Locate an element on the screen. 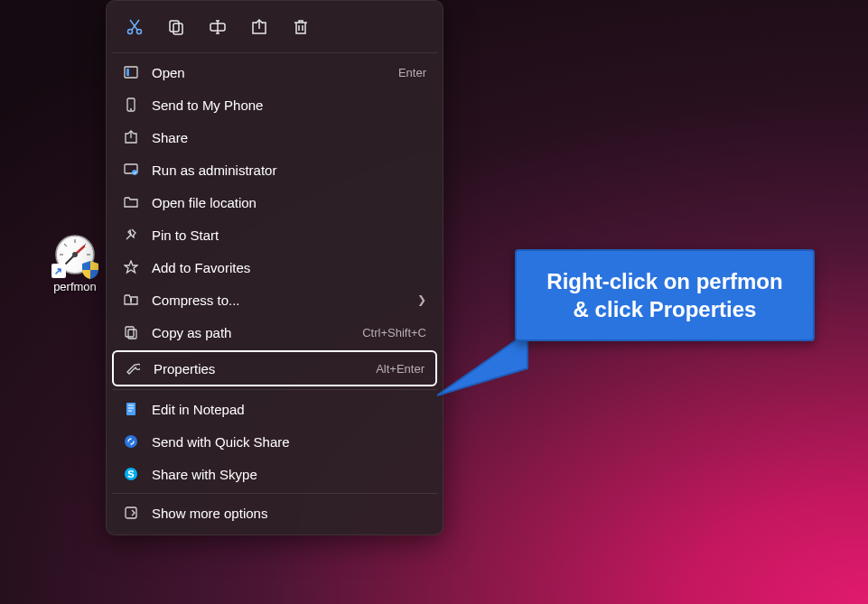 This screenshot has width=868, height=604. menu-item-edit-notepad: Edit in Notepad is located at coordinates (275, 409).